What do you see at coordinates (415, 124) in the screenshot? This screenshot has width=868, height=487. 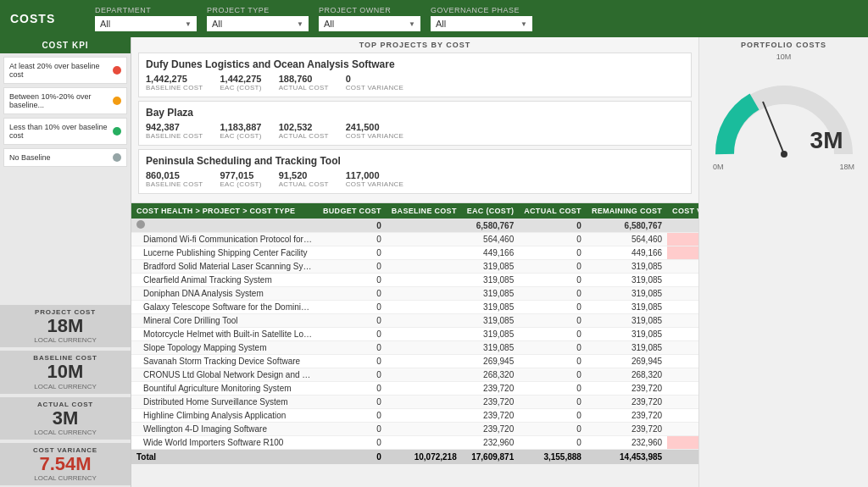 I see `project-card: Bay Plaza942,387BASELINE COST1,183,887EA…` at bounding box center [415, 124].